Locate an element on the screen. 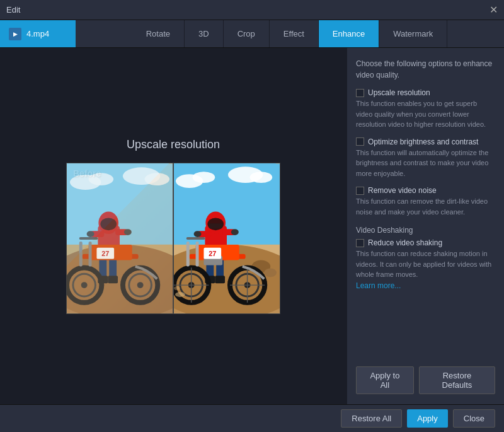  restore-all-button: Restore All is located at coordinates (372, 419).